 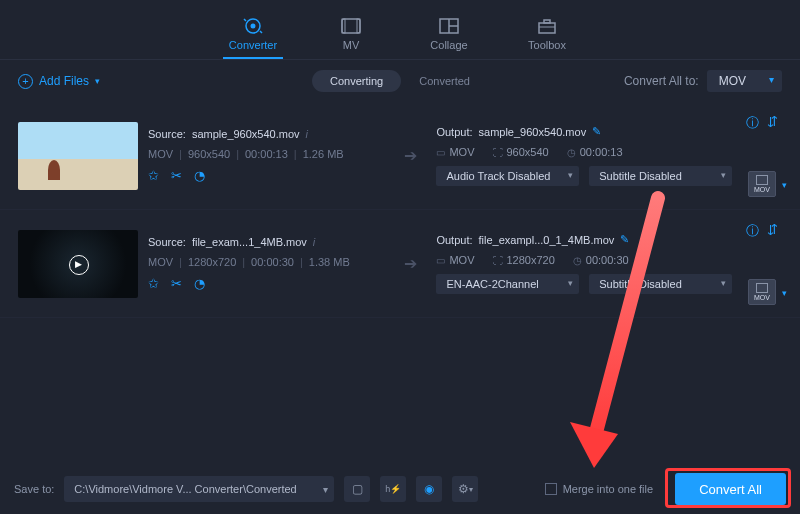 What do you see at coordinates (253, 38) in the screenshot?
I see `tab-converter: Converter` at bounding box center [253, 38].